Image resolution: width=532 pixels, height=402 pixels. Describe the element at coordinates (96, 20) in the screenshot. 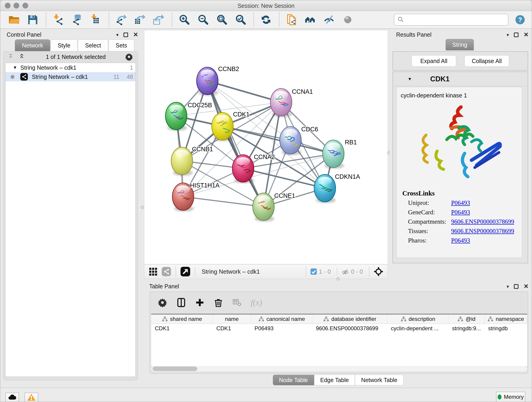

I see `import-table-button` at that location.